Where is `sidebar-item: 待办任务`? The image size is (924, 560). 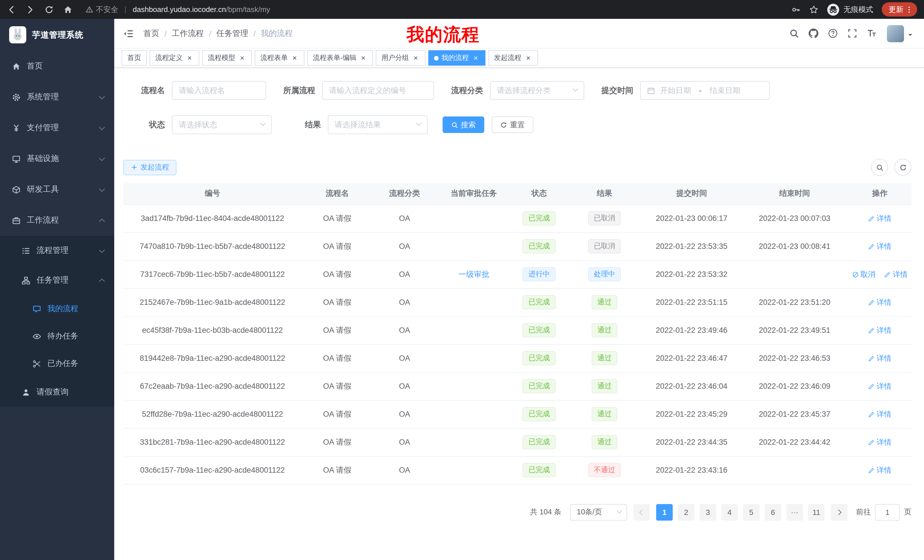
sidebar-item: 待办任务 is located at coordinates (57, 336).